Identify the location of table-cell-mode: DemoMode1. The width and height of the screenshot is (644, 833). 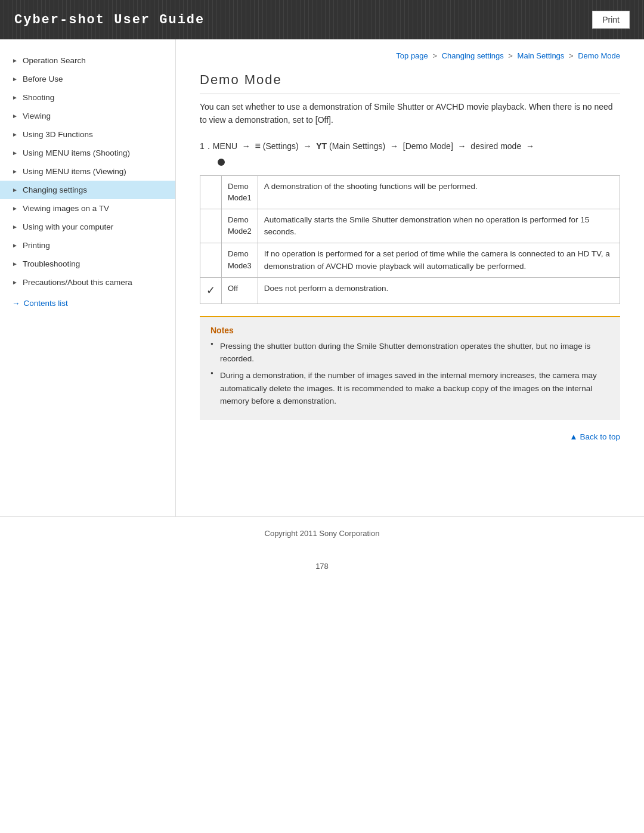
(240, 192).